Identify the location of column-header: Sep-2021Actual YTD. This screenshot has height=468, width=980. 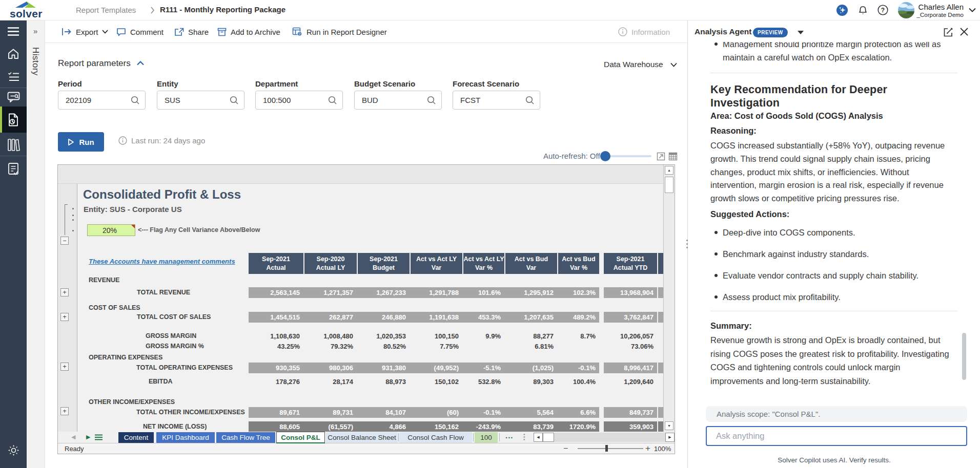
(630, 263).